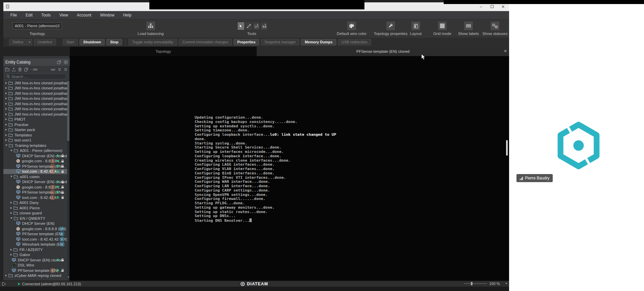 Image resolution: width=644 pixels, height=291 pixels. Describe the element at coordinates (36, 120) in the screenshot. I see `tree-row-folder: PMOT` at that location.